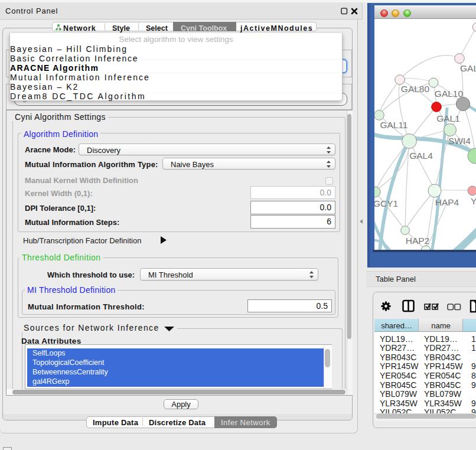 Image resolution: width=476 pixels, height=450 pixels. What do you see at coordinates (393, 125) in the screenshot?
I see `svg-text: GAL11` at bounding box center [393, 125].